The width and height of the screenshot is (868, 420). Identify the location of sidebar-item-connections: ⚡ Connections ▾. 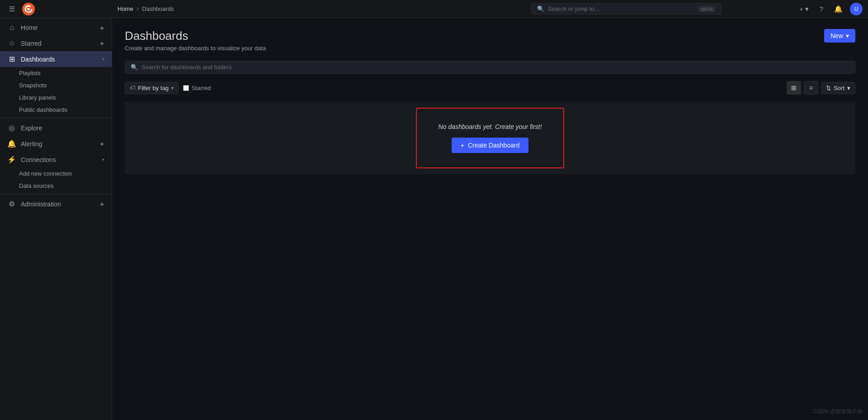
(56, 159).